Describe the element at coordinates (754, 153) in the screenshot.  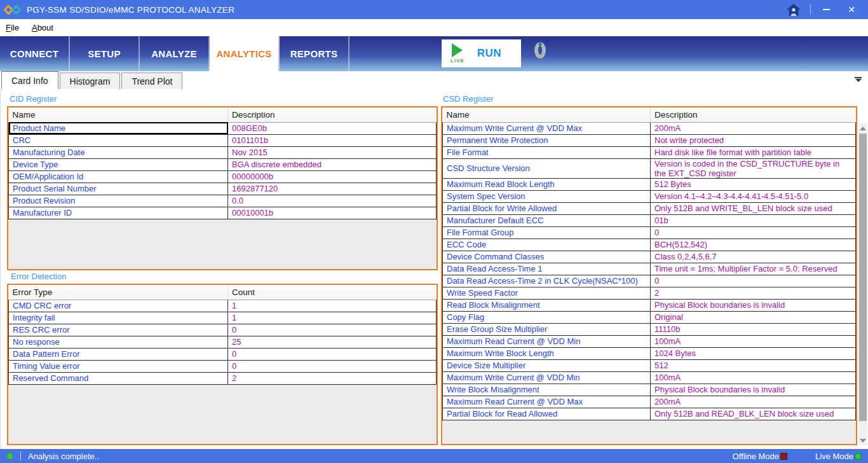
I see `table-cell: Hard disk like file format with partitio…` at that location.